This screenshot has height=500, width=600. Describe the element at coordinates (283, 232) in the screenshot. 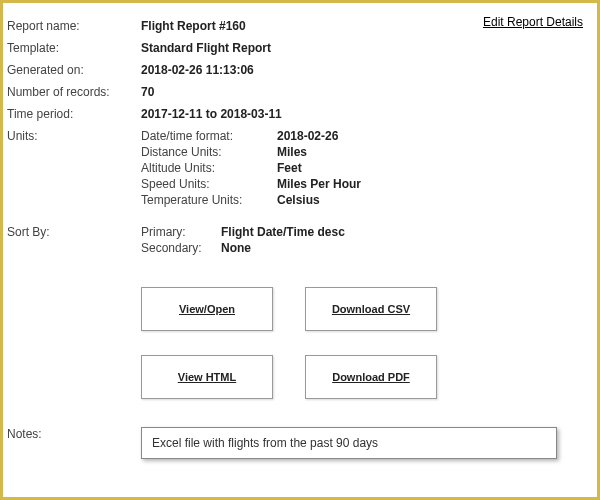

I see `sort-primary-value: Flight Date/Time desc` at that location.